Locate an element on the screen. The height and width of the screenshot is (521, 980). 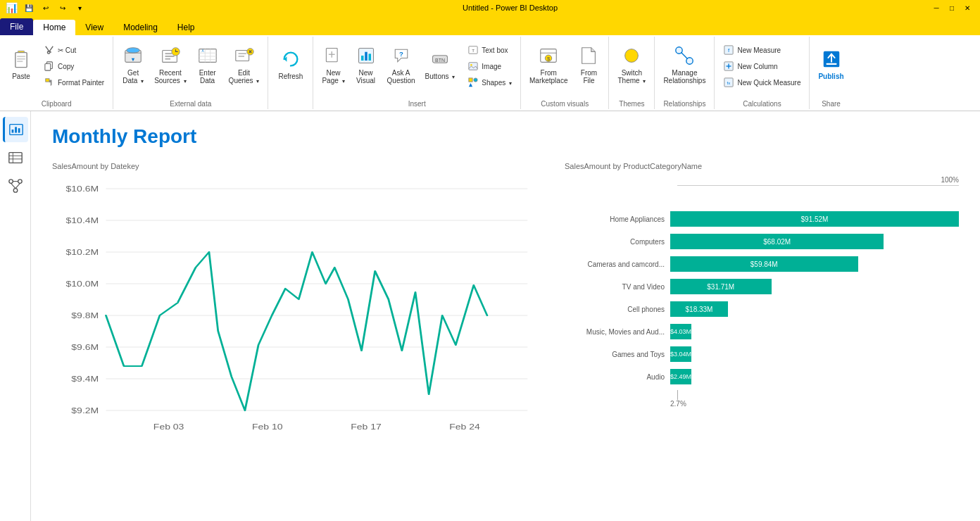
new-column-button: New Column is located at coordinates (762, 66).